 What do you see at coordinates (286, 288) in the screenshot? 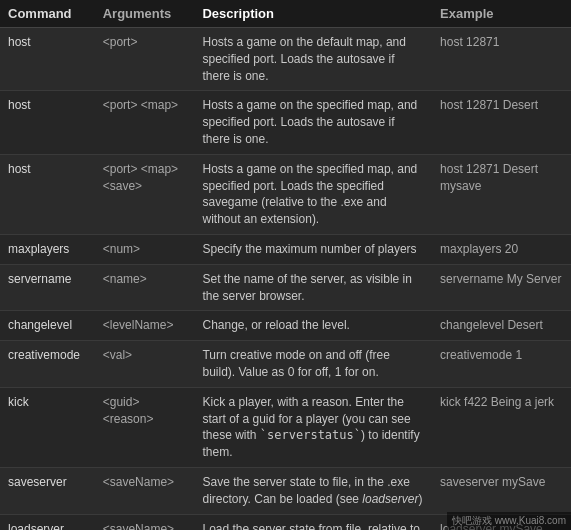
I see `table-row: servername<name>Set the name of the serv…` at bounding box center [286, 288].